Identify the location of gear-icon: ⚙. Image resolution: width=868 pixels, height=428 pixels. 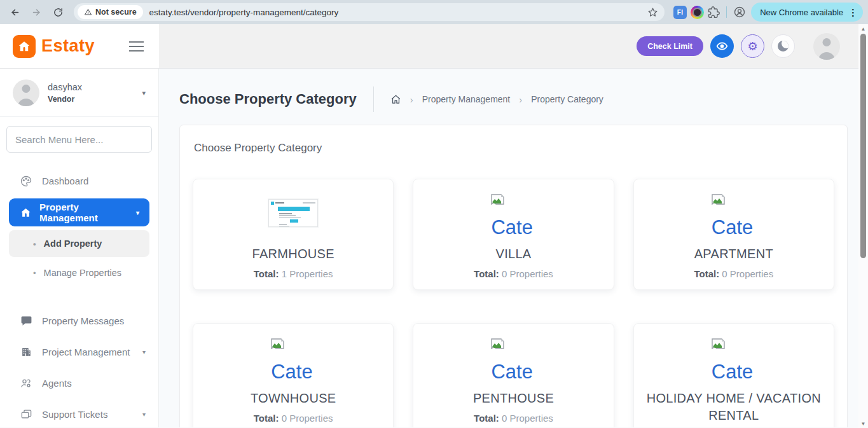
(752, 46).